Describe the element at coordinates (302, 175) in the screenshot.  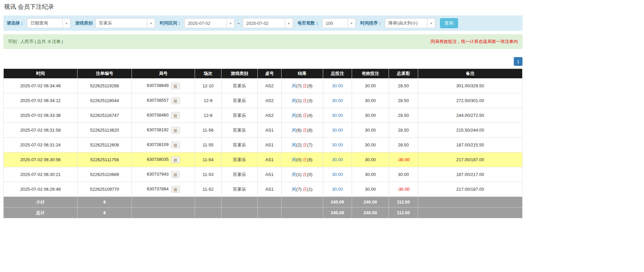
I see `cell-result: 闲(1) 庄(0)` at that location.